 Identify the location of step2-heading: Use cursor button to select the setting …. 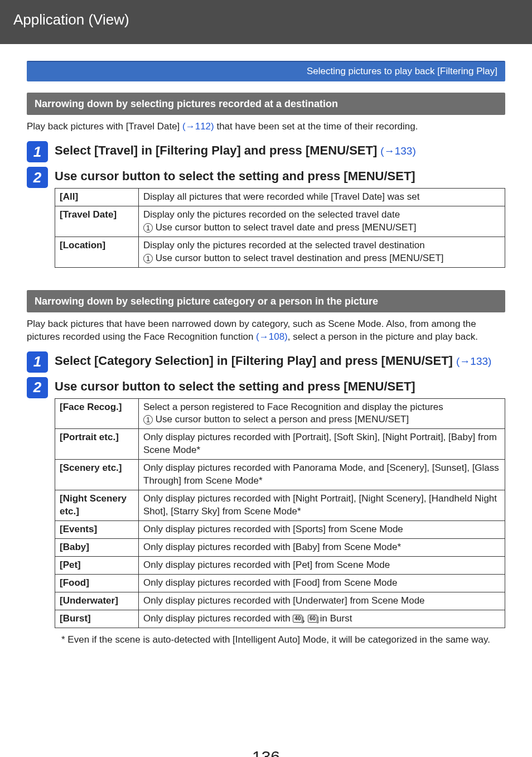
(280, 176).